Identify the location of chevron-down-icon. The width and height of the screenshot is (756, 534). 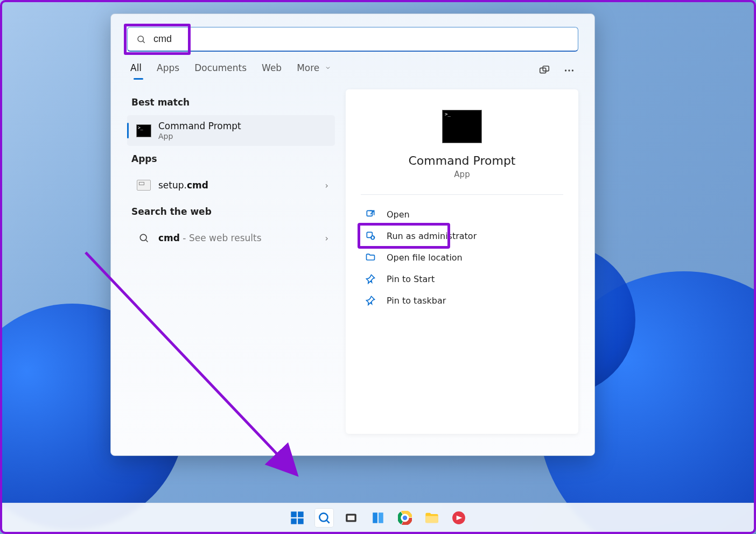
(328, 68).